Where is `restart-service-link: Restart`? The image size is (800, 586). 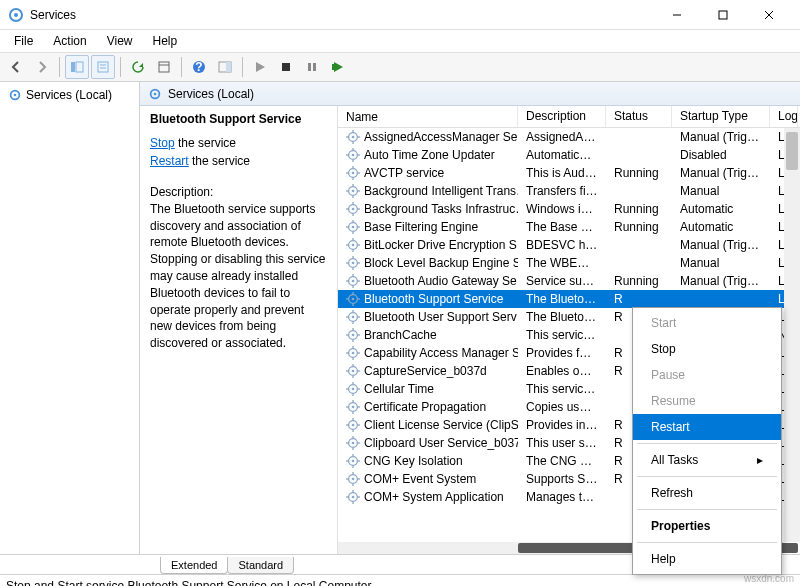
restart-service-link: Restart is located at coordinates (170, 161).